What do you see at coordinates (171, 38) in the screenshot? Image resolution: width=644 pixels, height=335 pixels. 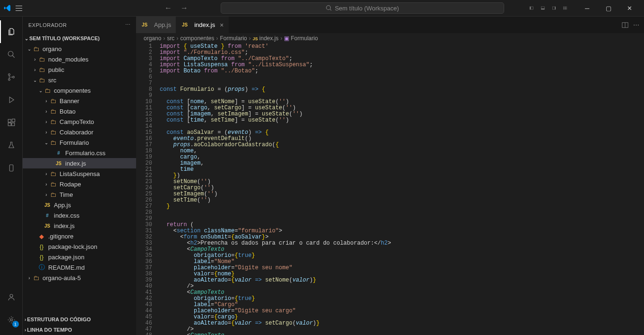 I see `breadcrumb-segment: src` at bounding box center [171, 38].